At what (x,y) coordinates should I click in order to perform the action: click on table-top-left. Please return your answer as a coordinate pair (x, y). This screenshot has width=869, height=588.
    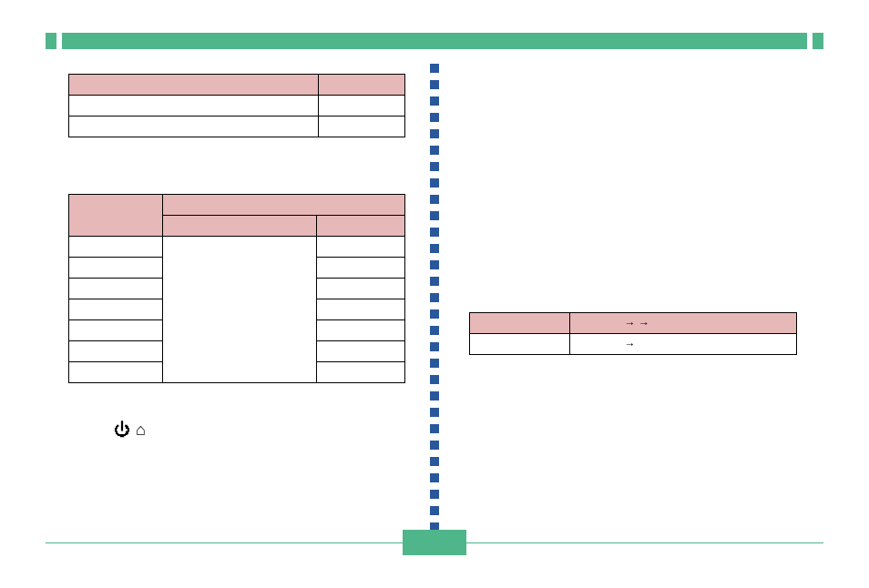
    Looking at the image, I should click on (237, 106).